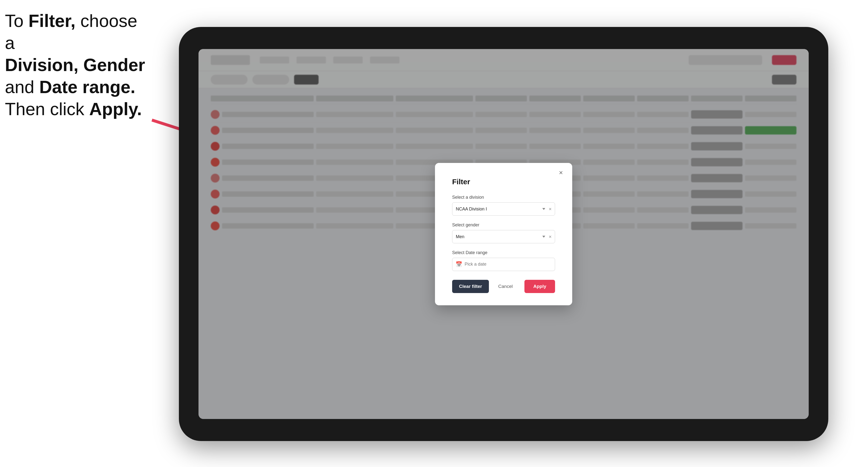  What do you see at coordinates (71, 32) in the screenshot?
I see `instruction-line1: To Filter, choose a` at bounding box center [71, 32].